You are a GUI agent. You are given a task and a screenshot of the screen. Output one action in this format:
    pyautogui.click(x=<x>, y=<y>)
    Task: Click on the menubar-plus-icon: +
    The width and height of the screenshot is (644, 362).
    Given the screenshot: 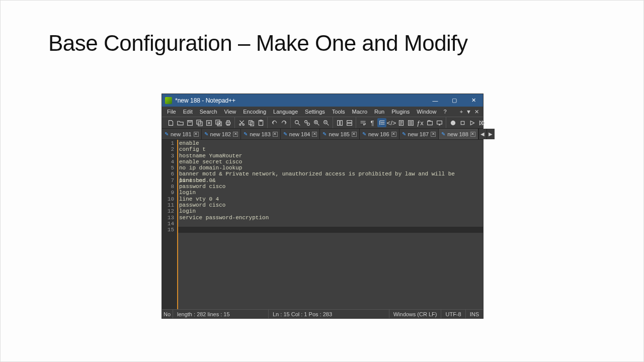 What is the action you would take?
    pyautogui.click(x=461, y=112)
    